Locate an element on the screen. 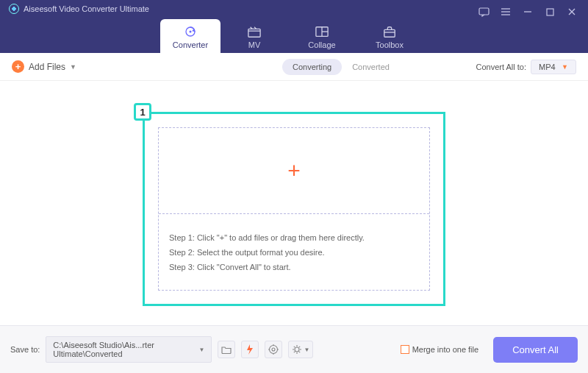 The image size is (588, 373). tab-converter: Converter is located at coordinates (190, 37).